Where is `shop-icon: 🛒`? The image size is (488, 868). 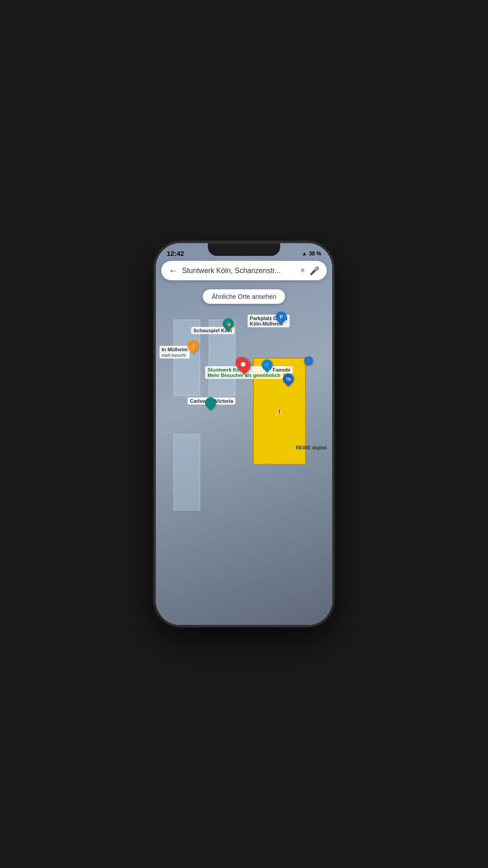 shop-icon: 🛒 is located at coordinates (267, 365).